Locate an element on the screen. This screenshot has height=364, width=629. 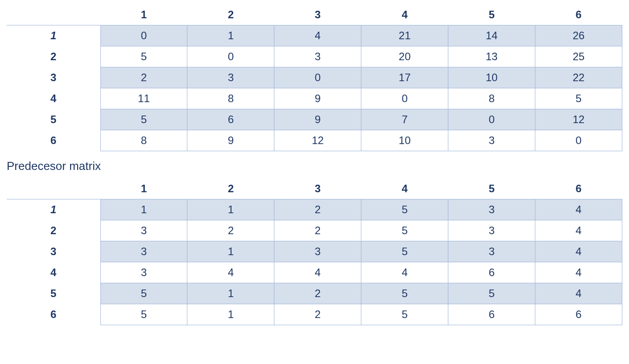
predecessor-matrix-title: Predecesor matrix is located at coordinates (314, 166).